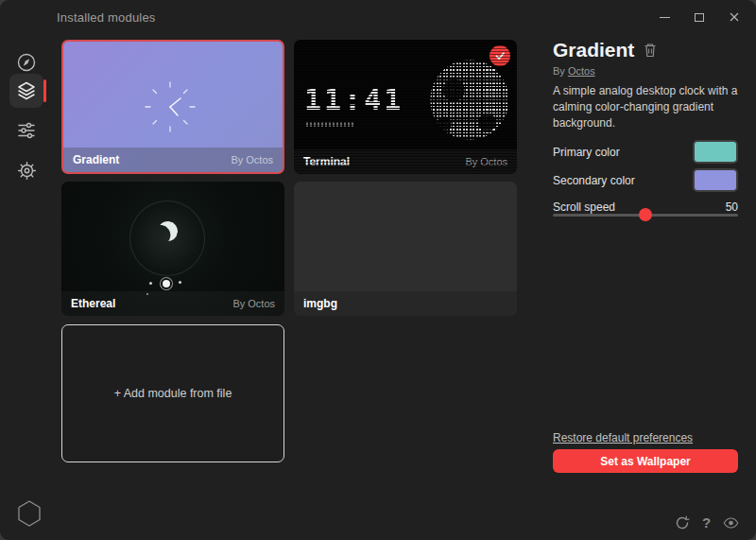 This screenshot has height=540, width=756. I want to click on module-name: Gradient, so click(96, 160).